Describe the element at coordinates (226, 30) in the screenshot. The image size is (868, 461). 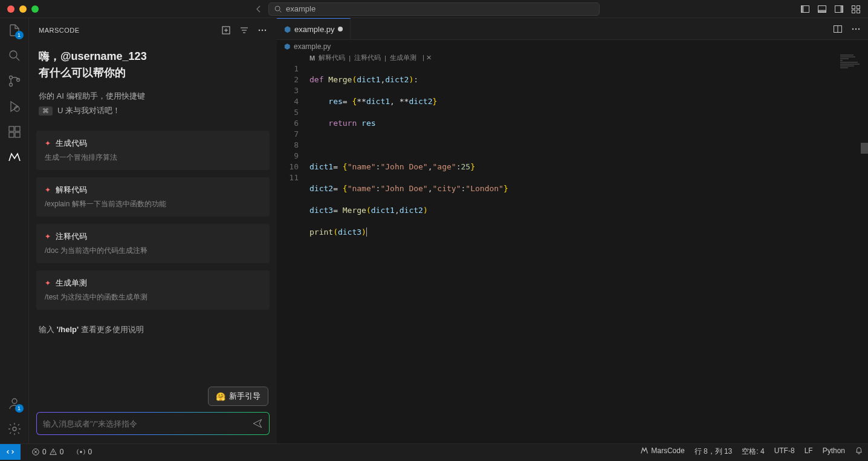
I see `new-chat-icon` at that location.